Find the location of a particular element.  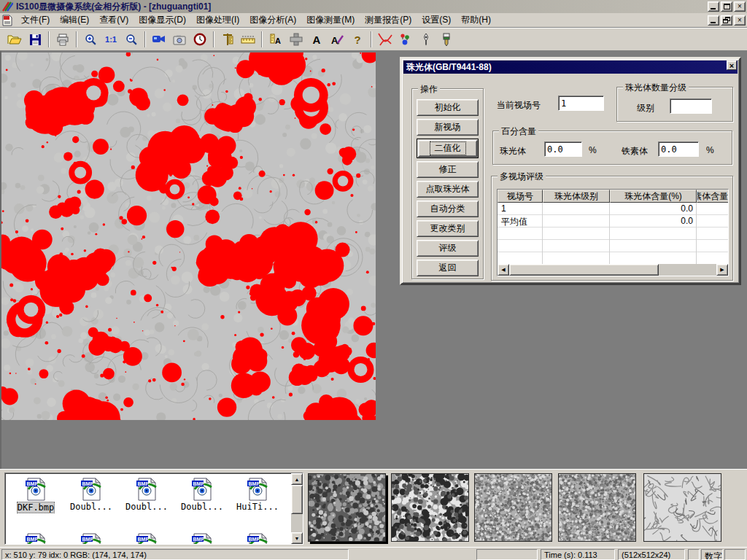

auto-classify-button: 自动分类 is located at coordinates (448, 209).